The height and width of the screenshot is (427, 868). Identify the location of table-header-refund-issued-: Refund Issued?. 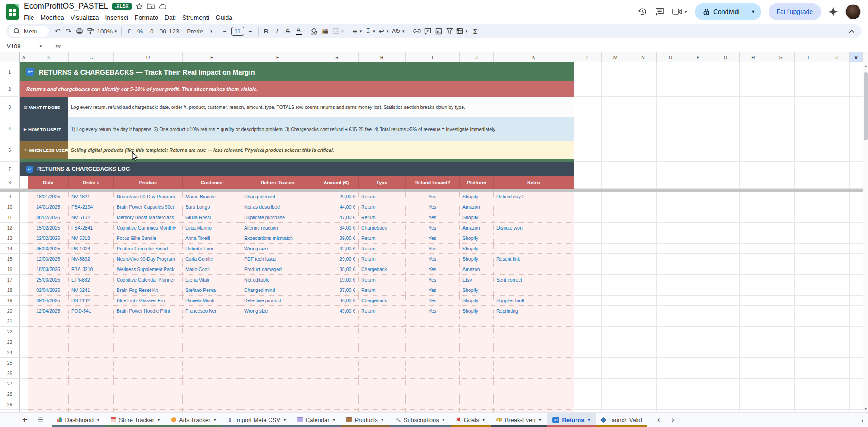
(433, 183).